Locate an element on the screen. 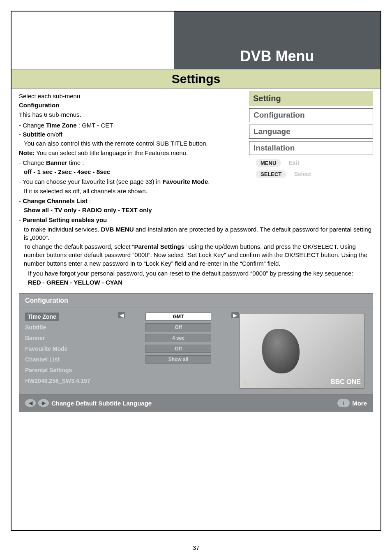  top-header: DVB Menu is located at coordinates (196, 40).